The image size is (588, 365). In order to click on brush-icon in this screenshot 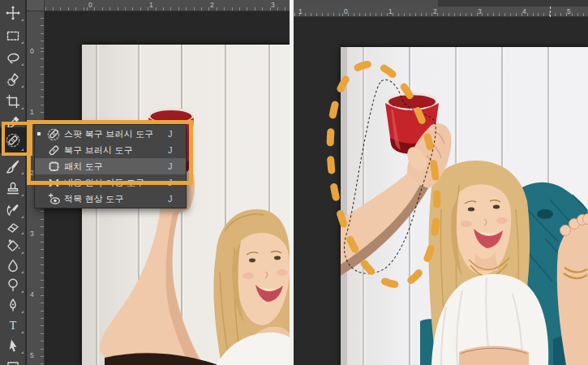, I will do `click(13, 166)`.